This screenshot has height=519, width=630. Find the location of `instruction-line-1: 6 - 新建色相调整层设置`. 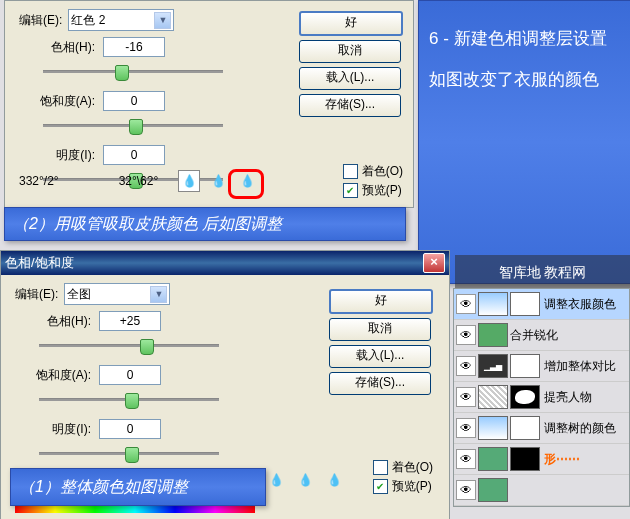

instruction-line-1: 6 - 新建色相调整层设置 is located at coordinates (530, 40).